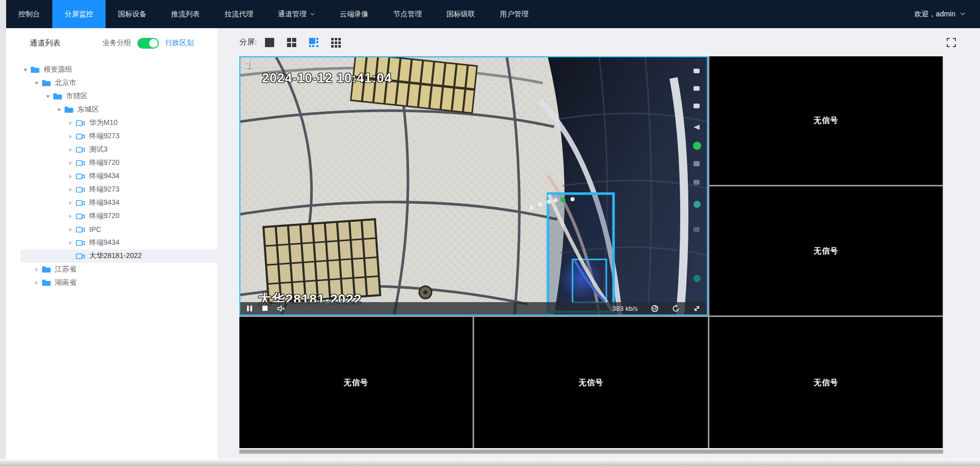 The width and height of the screenshot is (980, 466). Describe the element at coordinates (112, 110) in the screenshot. I see `tree-item-folder-4: 东城区` at that location.